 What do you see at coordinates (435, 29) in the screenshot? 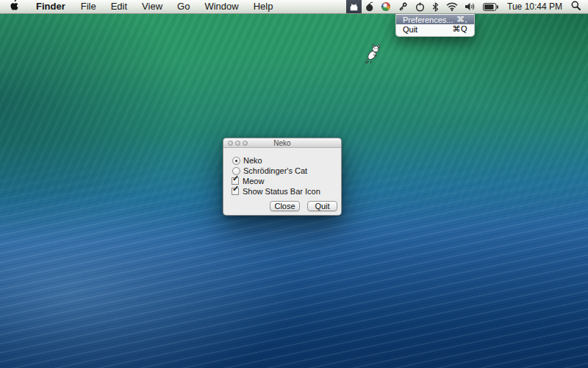
I see `menu-item-quit: Quit ⌘Q` at bounding box center [435, 29].